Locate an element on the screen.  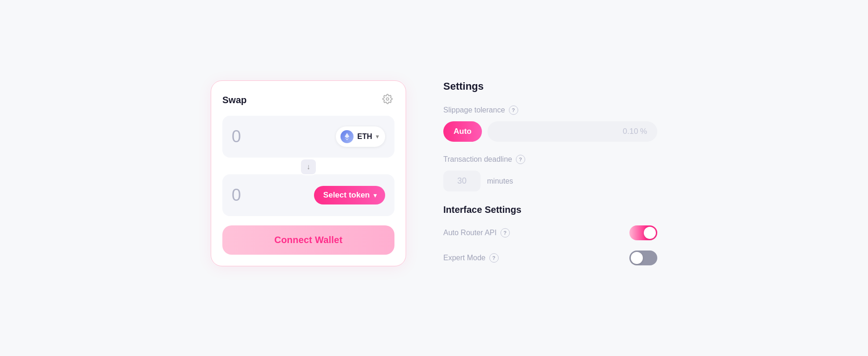
deadline-row: 30 minutes is located at coordinates (550, 181).